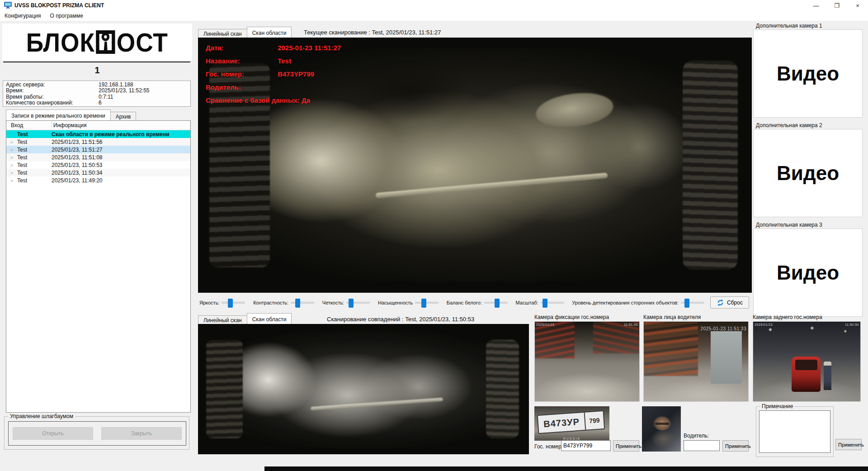 The width and height of the screenshot is (868, 471). Describe the element at coordinates (736, 446) in the screenshot. I see `apply-driver-button: Применить` at that location.